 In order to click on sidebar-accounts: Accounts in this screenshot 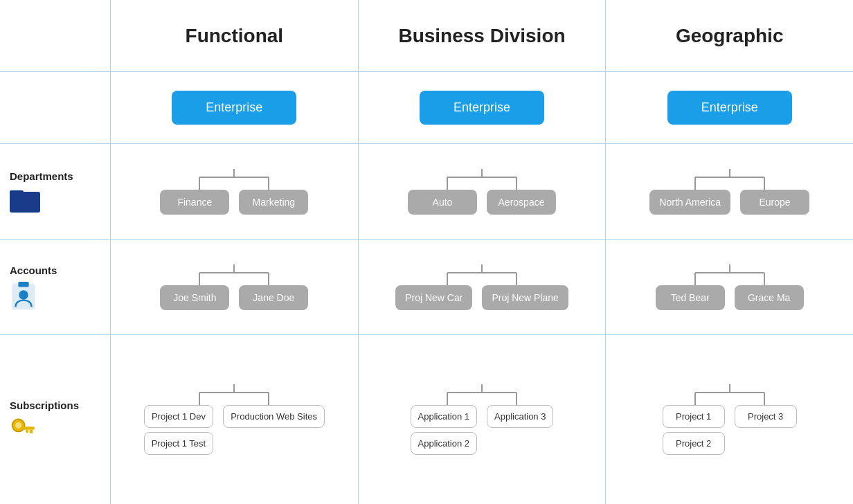, I will do `click(55, 287)`.